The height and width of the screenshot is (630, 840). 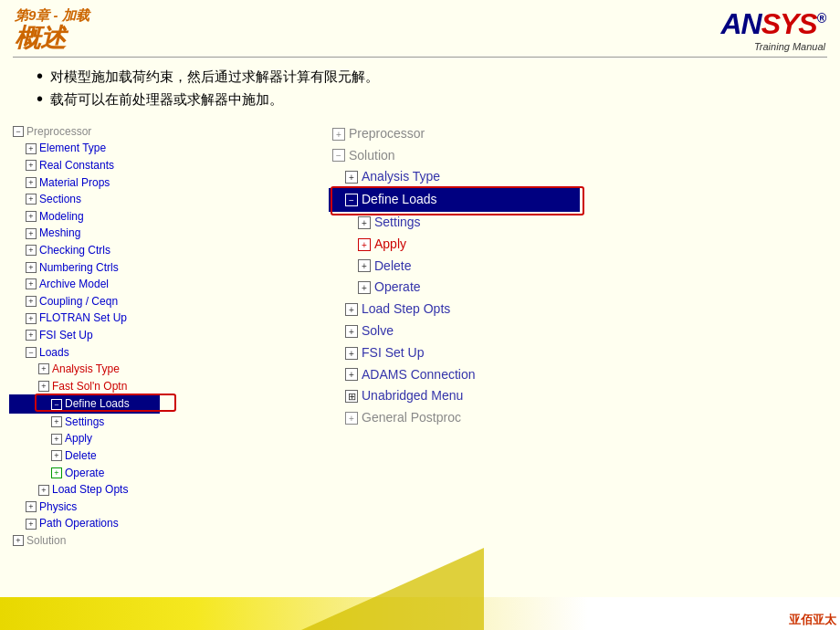 What do you see at coordinates (160, 285) in the screenshot?
I see `tree-item-archive-model: + Archive Model` at bounding box center [160, 285].